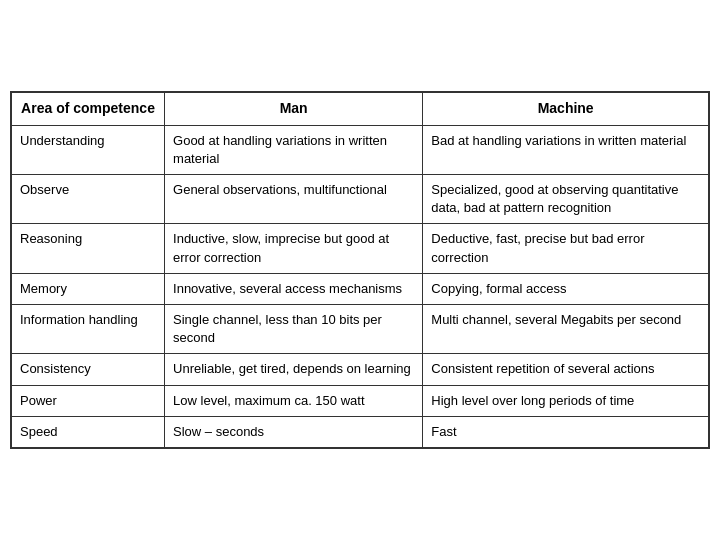 The image size is (720, 540). What do you see at coordinates (360, 370) in the screenshot?
I see `table-row: ConsistencyUnreliable, get tired, depend…` at bounding box center [360, 370].